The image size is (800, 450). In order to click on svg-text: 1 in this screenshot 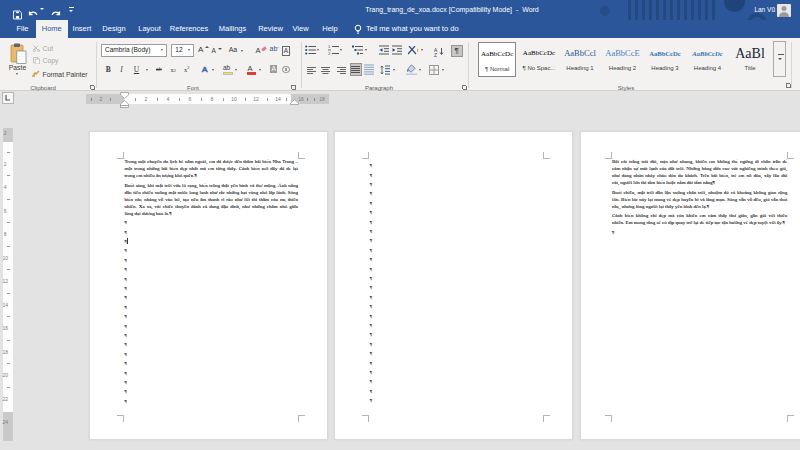, I will do `click(330, 47)`.